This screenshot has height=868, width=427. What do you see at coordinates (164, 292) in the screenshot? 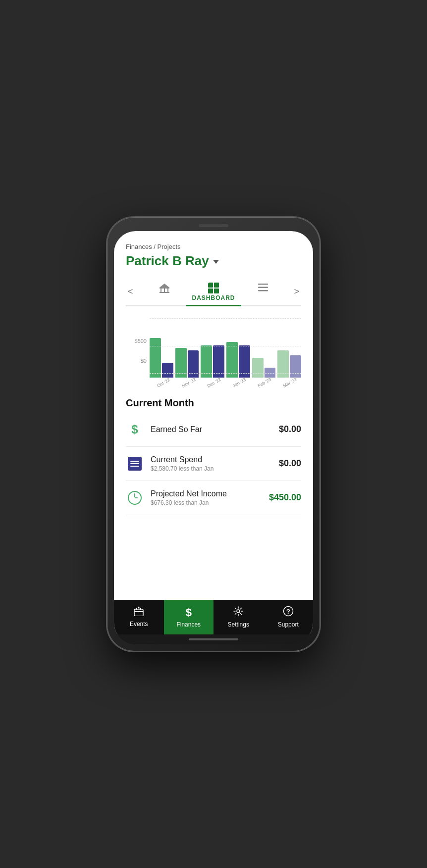
I see `tab-bank` at bounding box center [164, 292].